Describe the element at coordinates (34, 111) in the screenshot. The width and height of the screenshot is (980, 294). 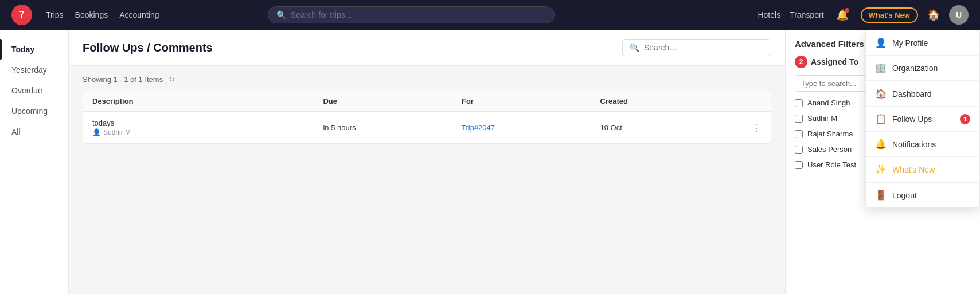
I see `sidebar-item-upcoming: Upcoming` at that location.